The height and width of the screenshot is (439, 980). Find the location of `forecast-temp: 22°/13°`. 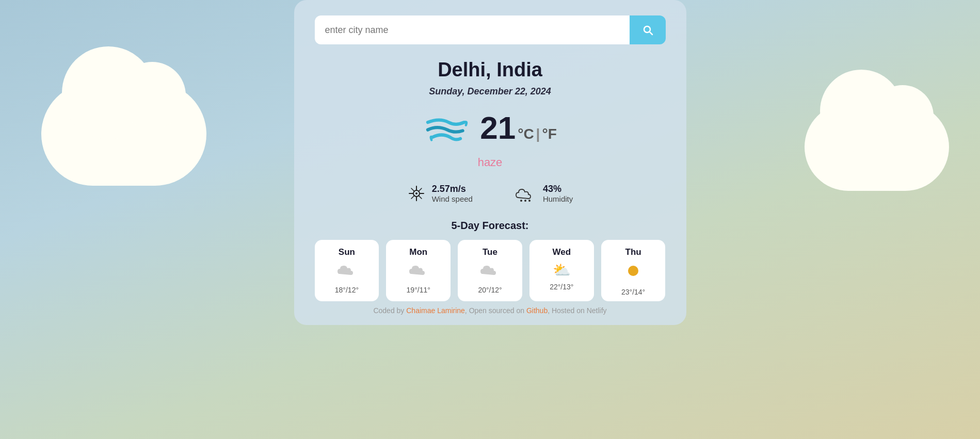

forecast-temp: 22°/13° is located at coordinates (561, 287).